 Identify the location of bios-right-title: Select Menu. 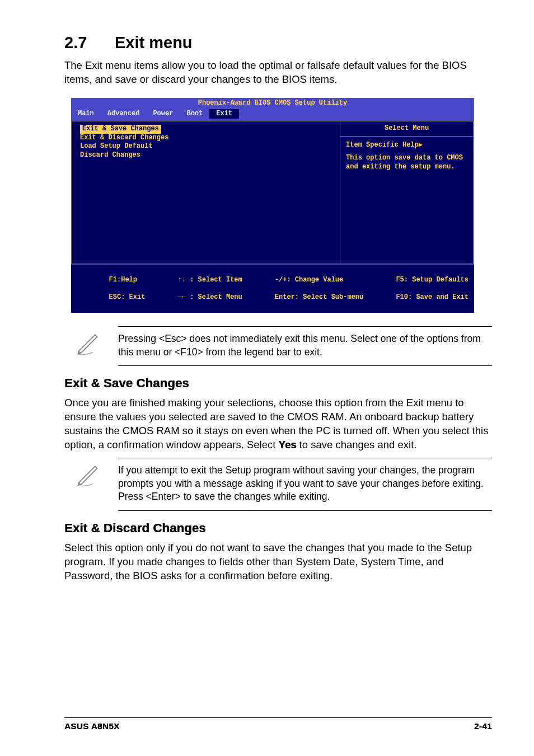
(406, 129).